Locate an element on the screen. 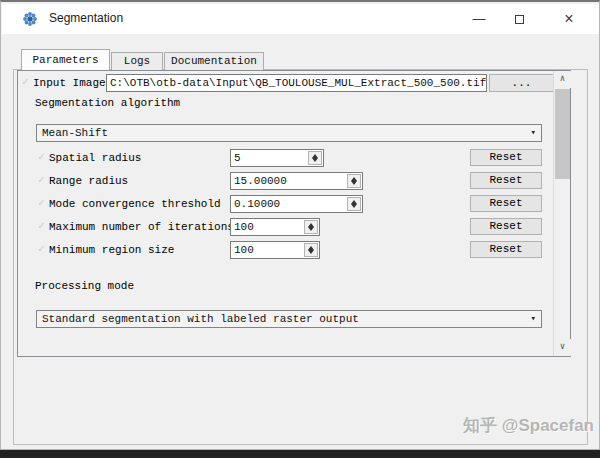  min-region-size-label: Minimum region size is located at coordinates (112, 250).